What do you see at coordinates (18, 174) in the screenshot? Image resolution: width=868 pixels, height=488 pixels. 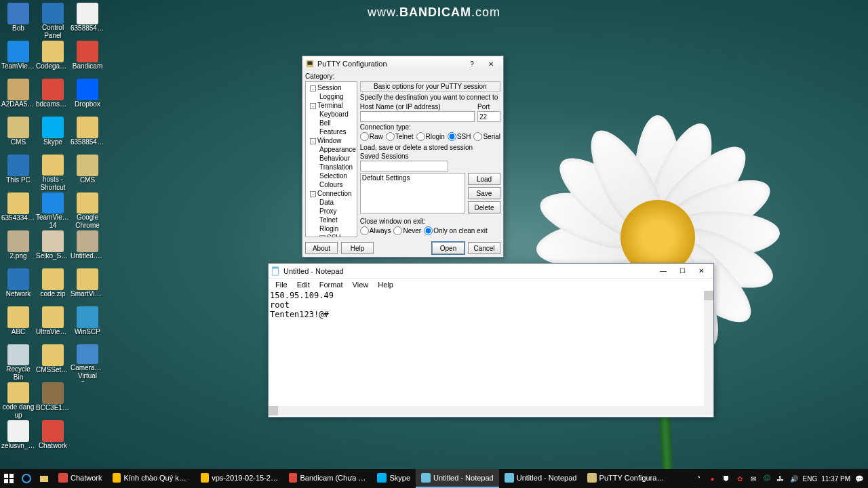 I see `desktop-icon: This PC` at bounding box center [18, 174].